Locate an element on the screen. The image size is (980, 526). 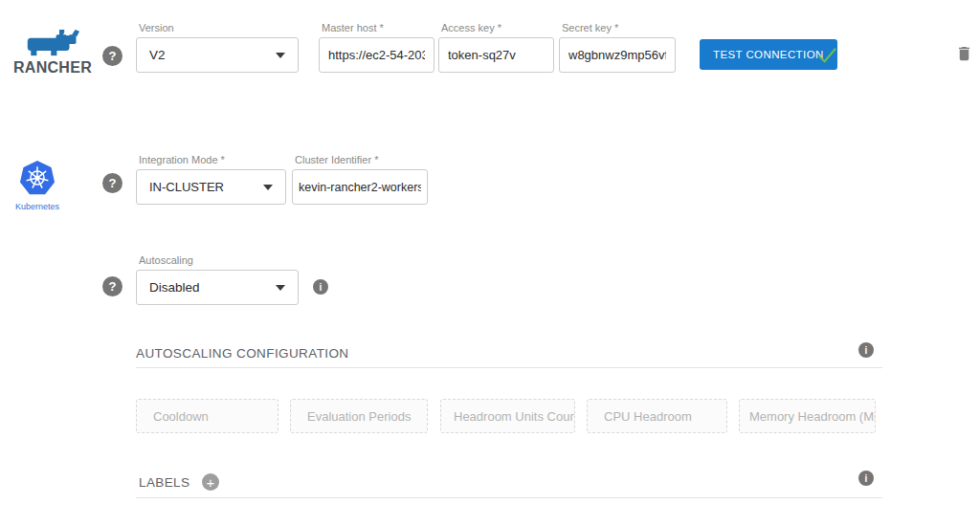
integration-mode-select: Integration Mode * IN-CLUSTER is located at coordinates (211, 187).